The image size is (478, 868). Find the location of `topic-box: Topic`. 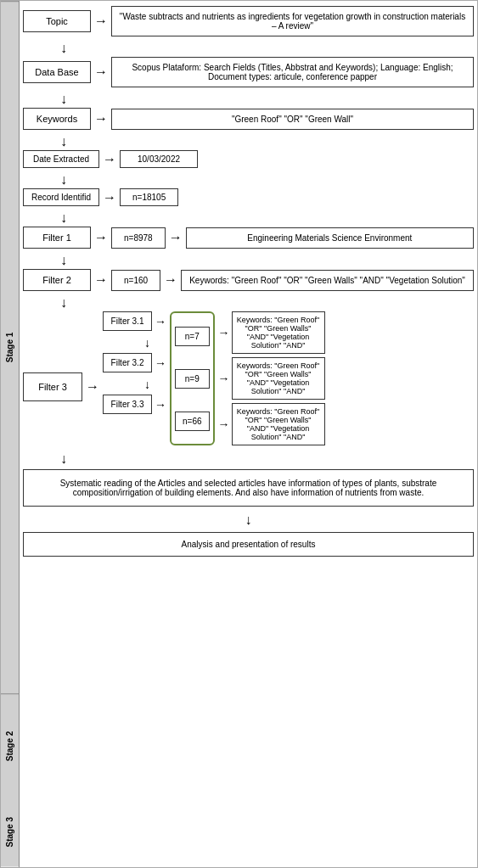

topic-box: Topic is located at coordinates (57, 21).